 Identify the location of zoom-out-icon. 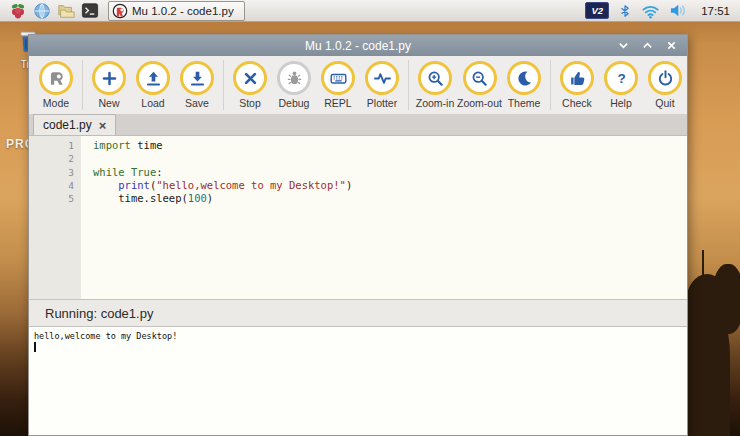
(480, 78).